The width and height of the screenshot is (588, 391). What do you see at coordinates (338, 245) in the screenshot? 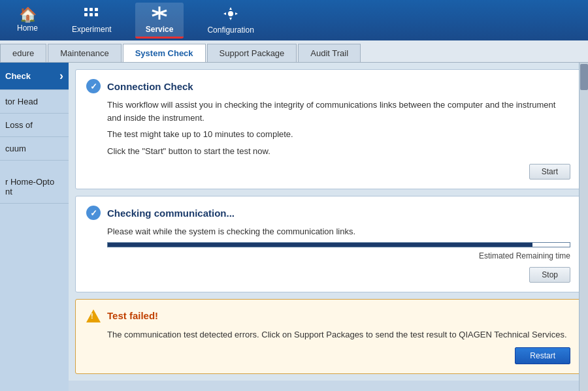
I see `progress-bar-container` at bounding box center [338, 245].